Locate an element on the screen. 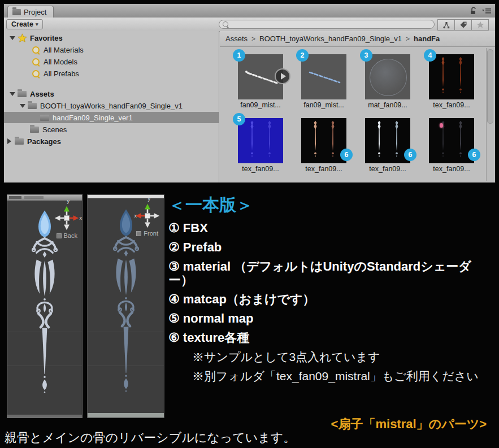  star-icon is located at coordinates (480, 25).